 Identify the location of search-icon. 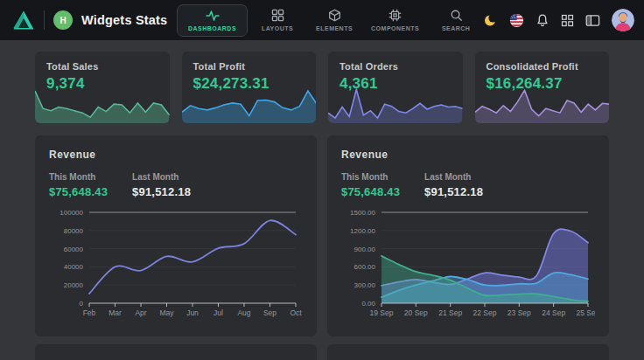
(457, 16).